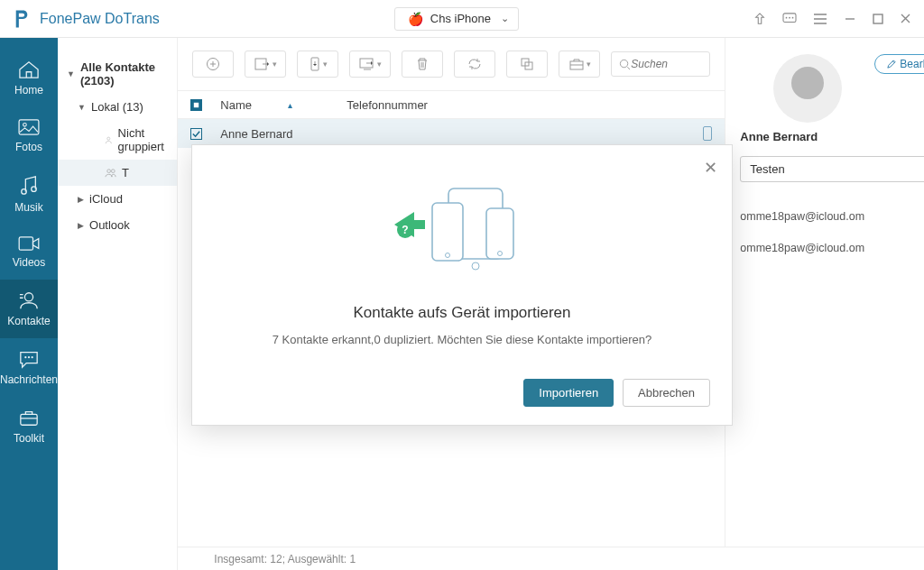 The width and height of the screenshot is (924, 570). What do you see at coordinates (462, 339) in the screenshot?
I see `modal-description: 7 Kontakte erkannt,0 dupliziert. Möchten…` at bounding box center [462, 339].